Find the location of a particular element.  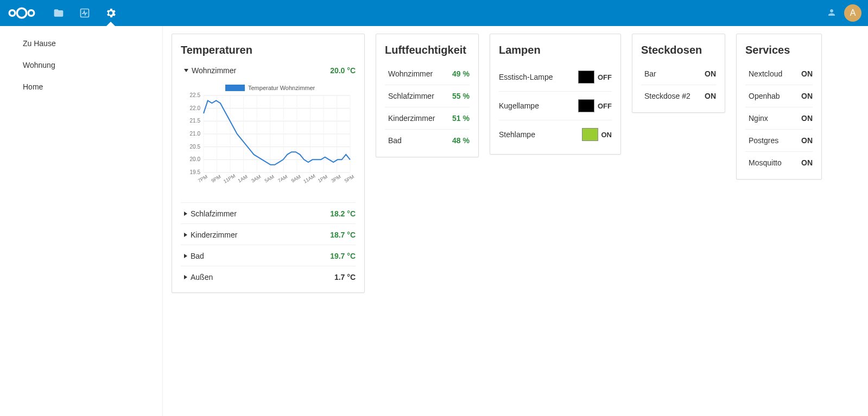

plug-label: Bar is located at coordinates (650, 74).